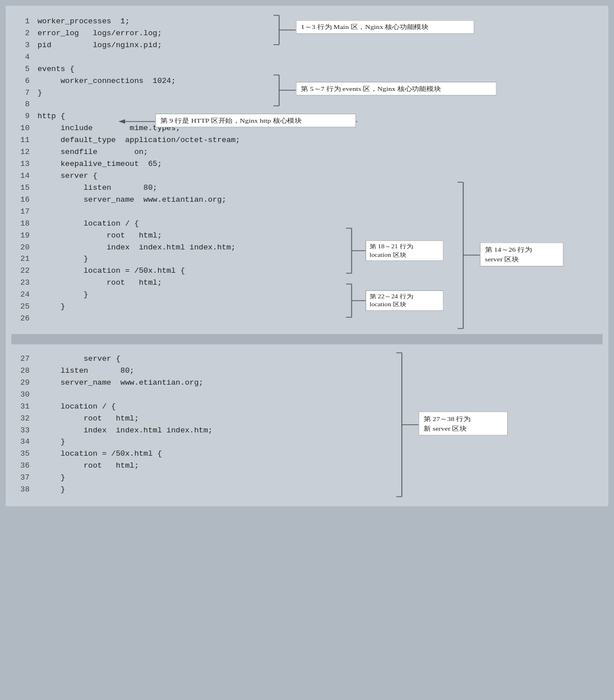 The height and width of the screenshot is (700, 614). What do you see at coordinates (307, 339) in the screenshot?
I see `section-separator` at bounding box center [307, 339].